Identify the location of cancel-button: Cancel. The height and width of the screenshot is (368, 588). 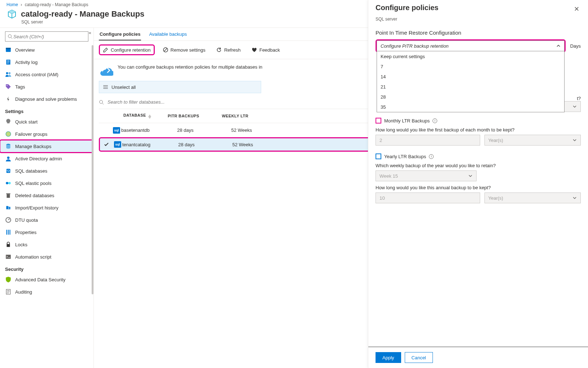
(419, 358).